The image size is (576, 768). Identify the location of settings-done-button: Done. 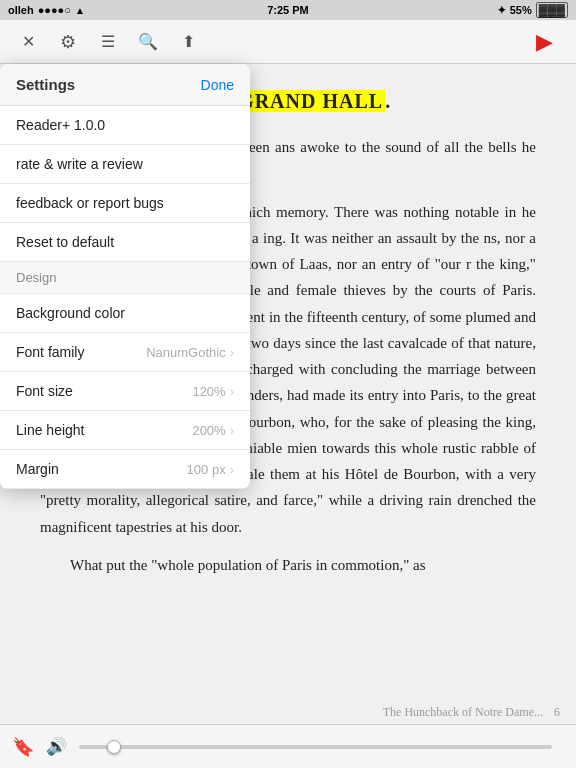
(218, 85).